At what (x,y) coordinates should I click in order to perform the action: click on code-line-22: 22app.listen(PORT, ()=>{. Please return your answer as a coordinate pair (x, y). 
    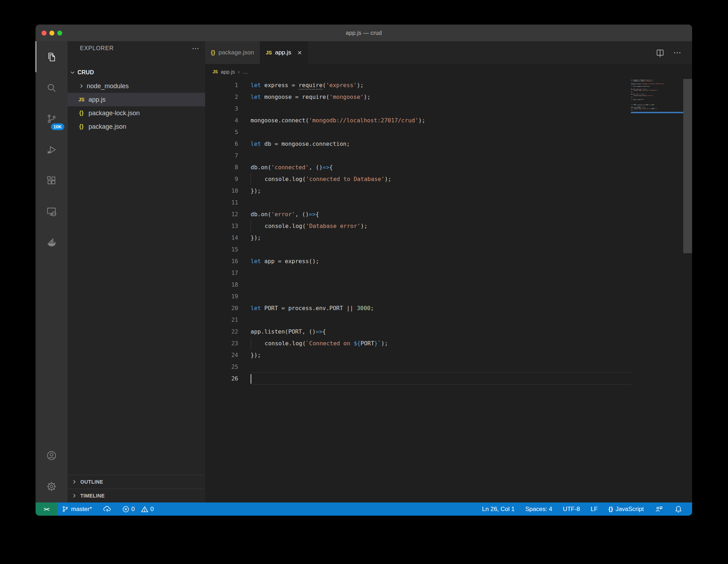
    Looking at the image, I should click on (449, 331).